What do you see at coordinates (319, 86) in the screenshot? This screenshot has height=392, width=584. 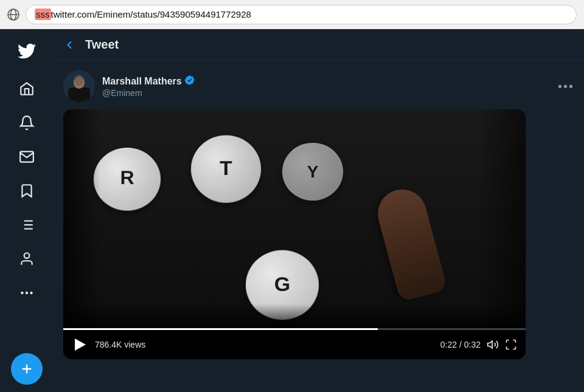 I see `tweet-user-row: Marshall Mathers @Eminem •••` at bounding box center [319, 86].